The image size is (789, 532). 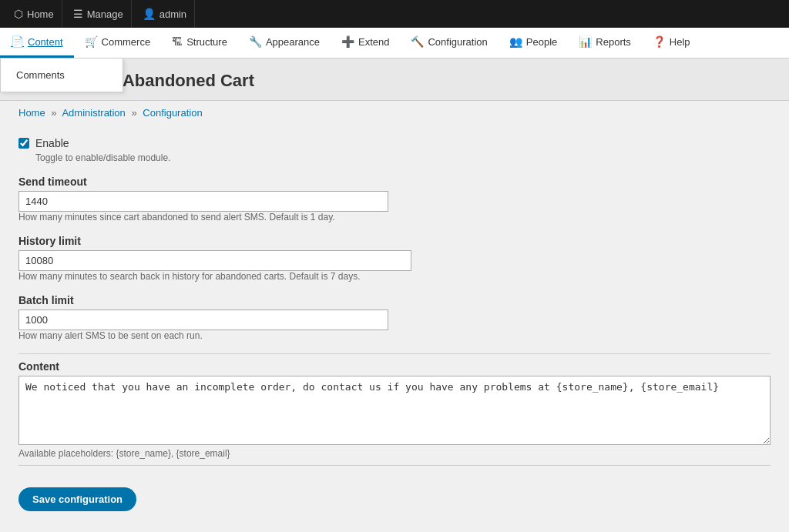 What do you see at coordinates (99, 14) in the screenshot?
I see `admin-bar-manage: ☰ Manage` at bounding box center [99, 14].